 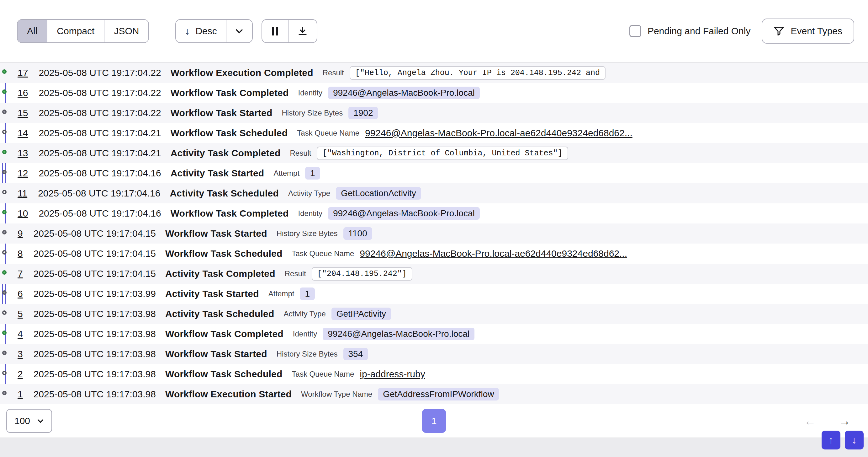 I want to click on event-id-link: 12, so click(x=23, y=173).